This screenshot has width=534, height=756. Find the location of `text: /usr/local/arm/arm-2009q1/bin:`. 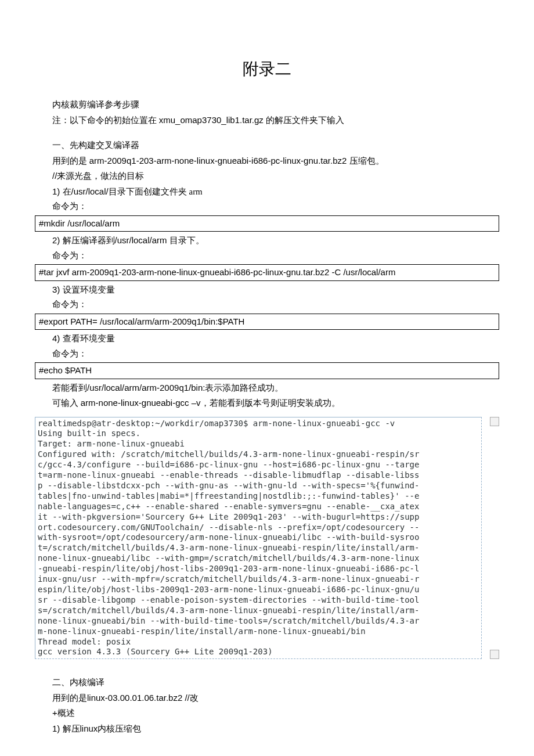

text: /usr/local/arm/arm-2009q1/bin: is located at coordinates (146, 388).